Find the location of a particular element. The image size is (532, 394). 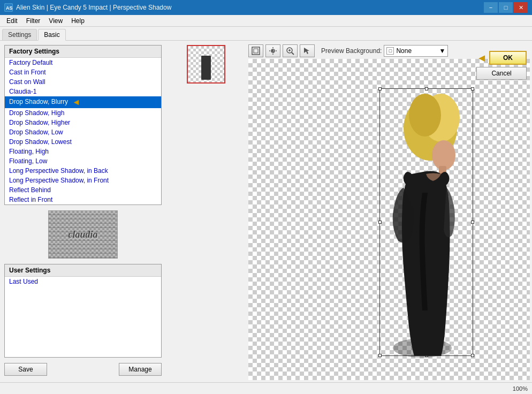

preview-bg-select: □ None ▼ is located at coordinates (416, 51).